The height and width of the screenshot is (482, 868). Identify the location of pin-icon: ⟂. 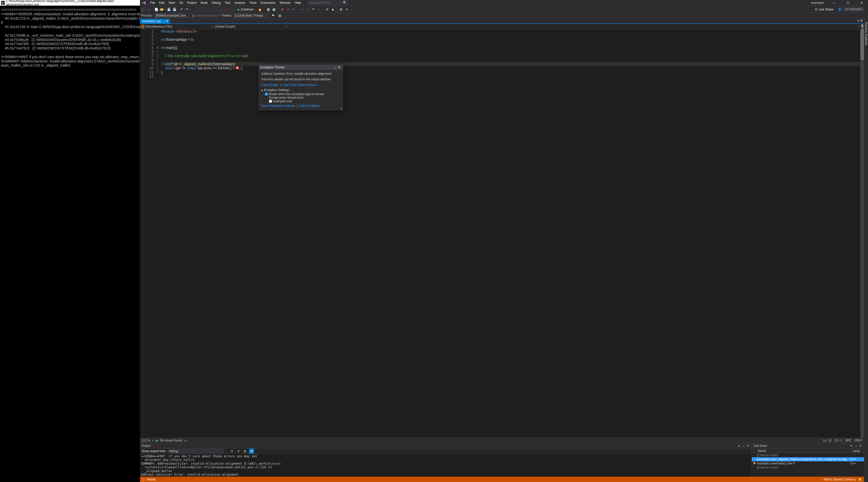
(163, 21).